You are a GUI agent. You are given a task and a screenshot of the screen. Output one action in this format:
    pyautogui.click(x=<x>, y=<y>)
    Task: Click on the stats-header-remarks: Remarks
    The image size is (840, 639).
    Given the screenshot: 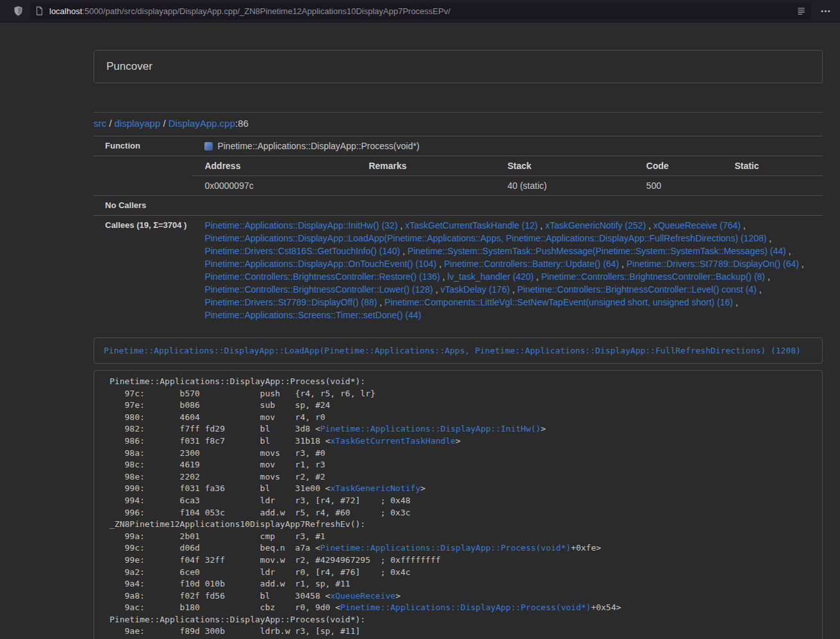 What is the action you would take?
    pyautogui.click(x=425, y=166)
    